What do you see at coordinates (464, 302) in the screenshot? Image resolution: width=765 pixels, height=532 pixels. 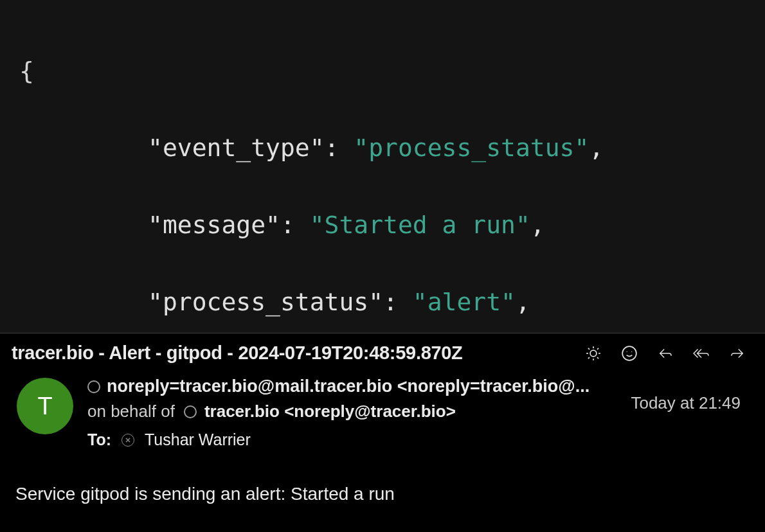 I see `json-value: "alert"` at bounding box center [464, 302].